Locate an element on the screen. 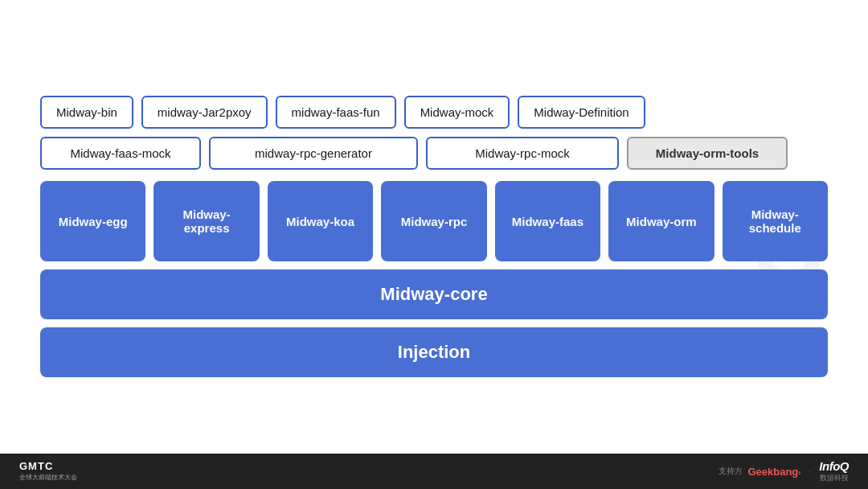  outline-box-definition: Midway-Definition is located at coordinates (581, 113).